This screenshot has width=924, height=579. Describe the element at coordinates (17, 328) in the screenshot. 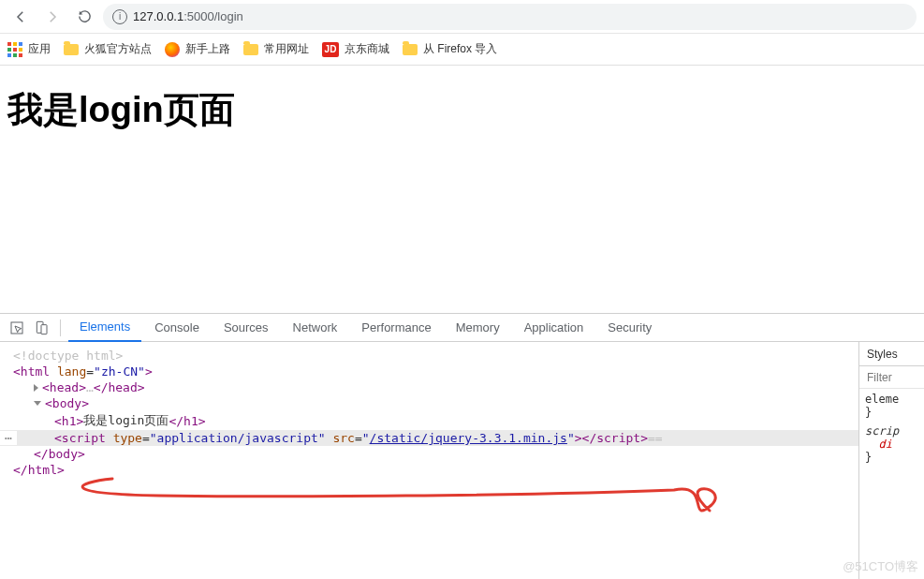

I see `inspect-icon` at that location.